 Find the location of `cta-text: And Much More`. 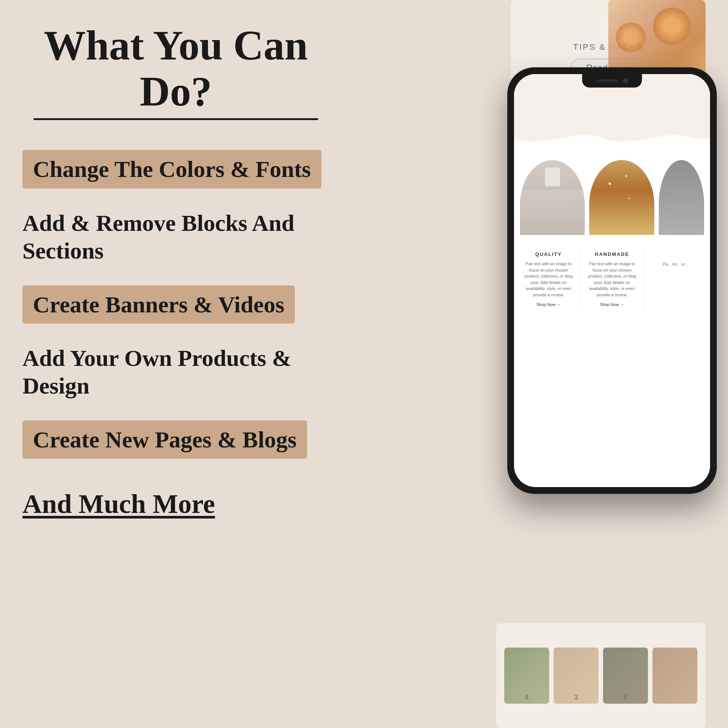

cta-text: And Much More is located at coordinates (176, 504).